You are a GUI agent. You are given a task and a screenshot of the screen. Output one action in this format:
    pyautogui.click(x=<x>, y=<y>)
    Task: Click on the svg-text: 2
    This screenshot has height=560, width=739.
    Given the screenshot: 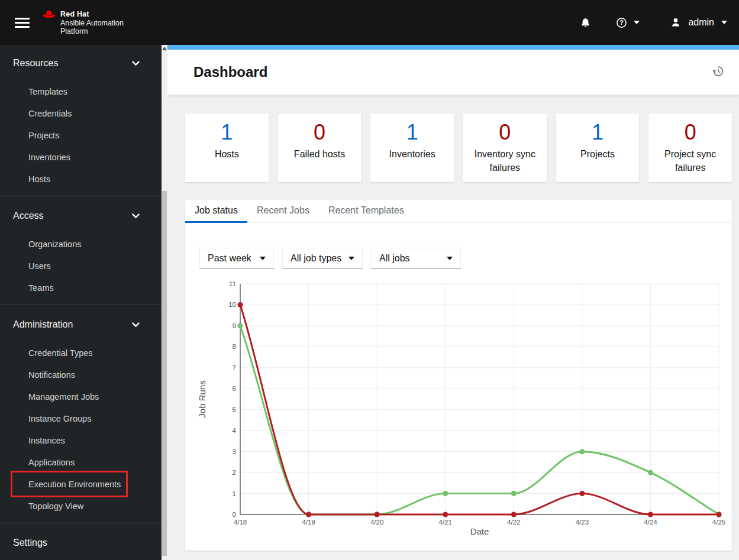 What is the action you would take?
    pyautogui.click(x=234, y=472)
    